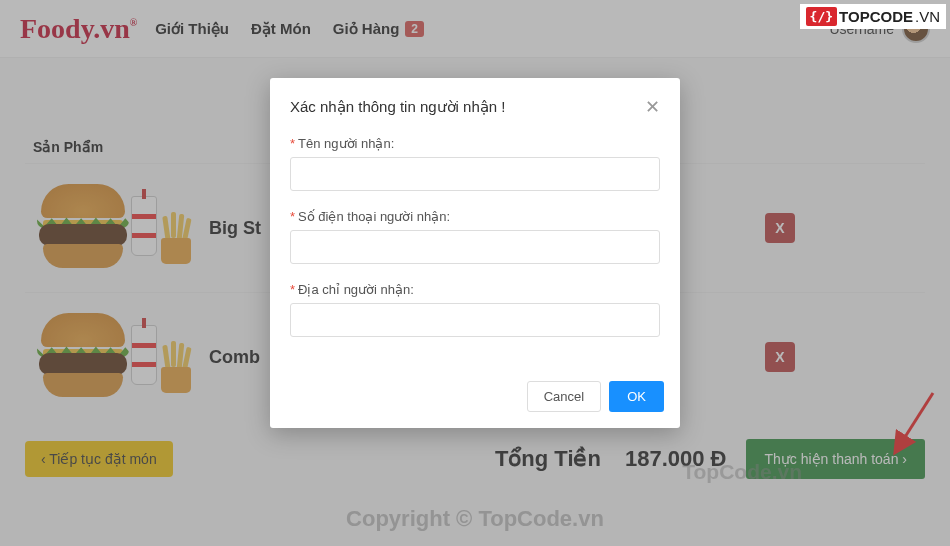 The image size is (950, 546). Describe the element at coordinates (475, 290) in the screenshot. I see `address-label: *Địa chỉ người nhận:` at that location.